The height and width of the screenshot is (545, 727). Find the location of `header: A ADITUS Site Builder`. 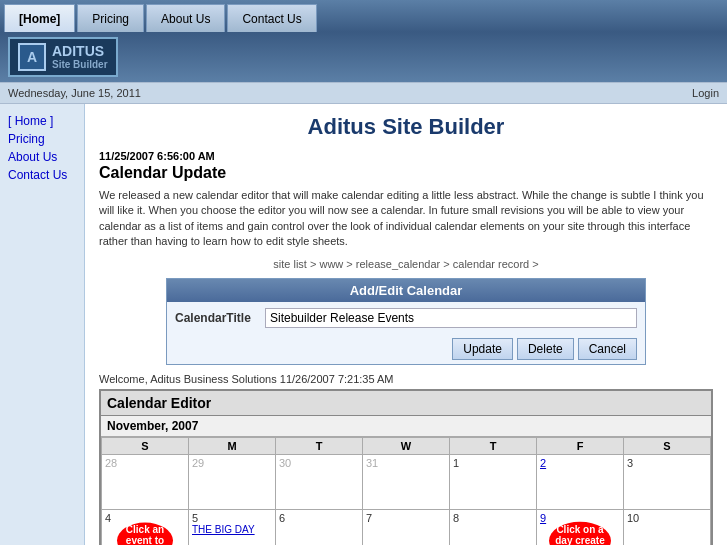

header: A ADITUS Site Builder is located at coordinates (364, 57).